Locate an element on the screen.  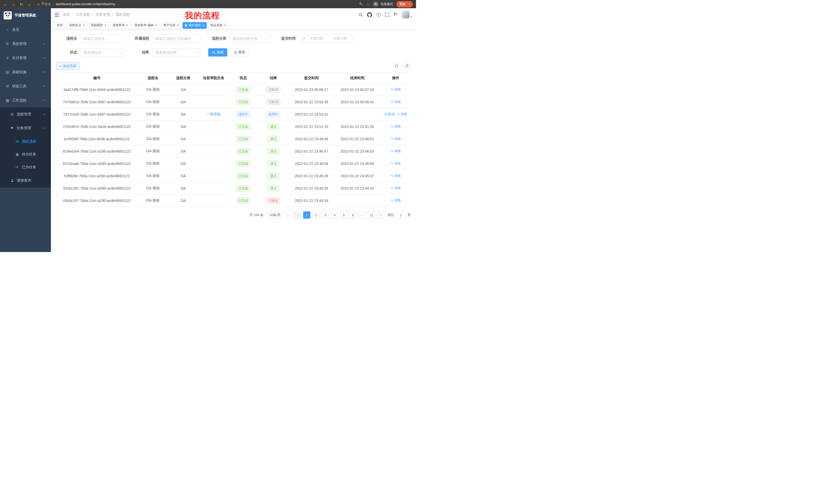
pagination: 共 104 条 10条/页 ‹ 123456···11 › 前往 页 is located at coordinates (234, 215).